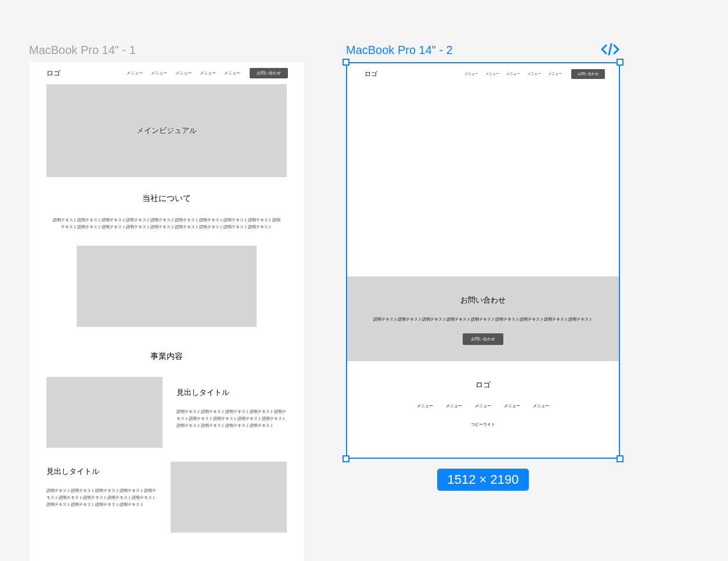 The height and width of the screenshot is (561, 728). Describe the element at coordinates (346, 459) in the screenshot. I see `selection-handle-bottom-left` at that location.